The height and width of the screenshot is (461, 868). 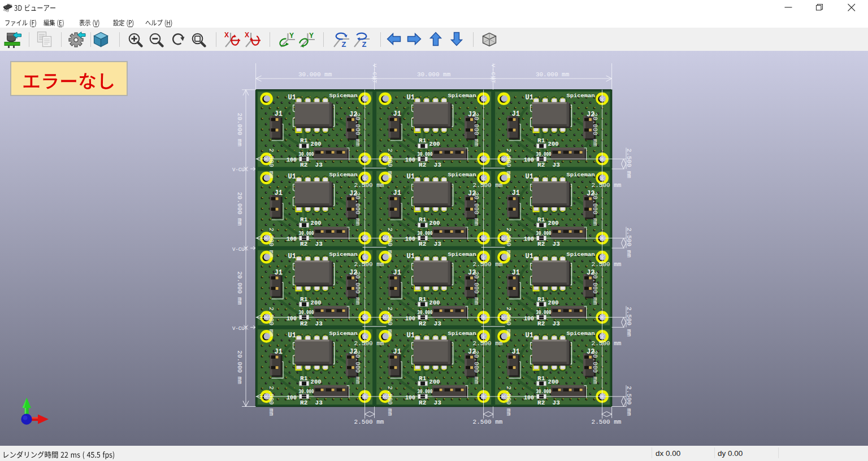 What do you see at coordinates (344, 44) in the screenshot?
I see `svg-text: Z` at bounding box center [344, 44].